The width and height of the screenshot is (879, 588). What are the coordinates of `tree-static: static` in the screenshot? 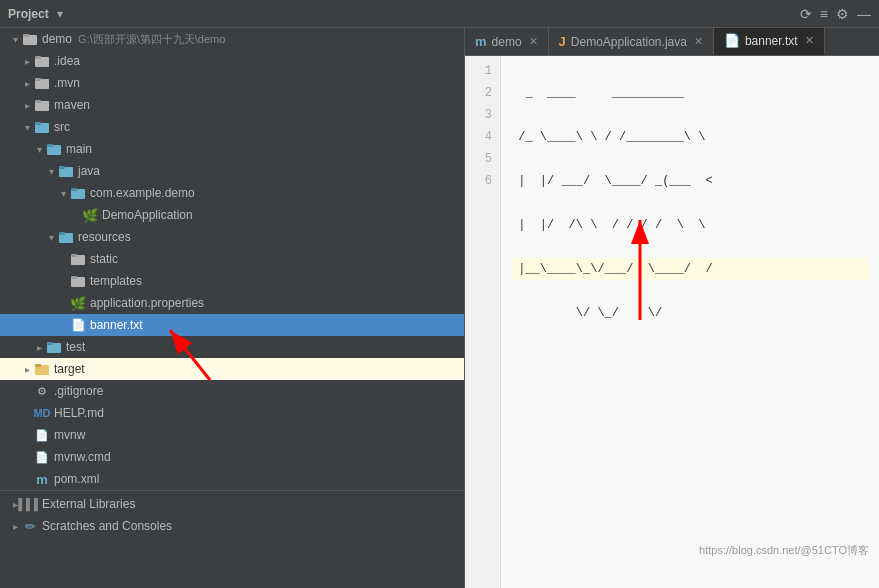 It's located at (232, 259).